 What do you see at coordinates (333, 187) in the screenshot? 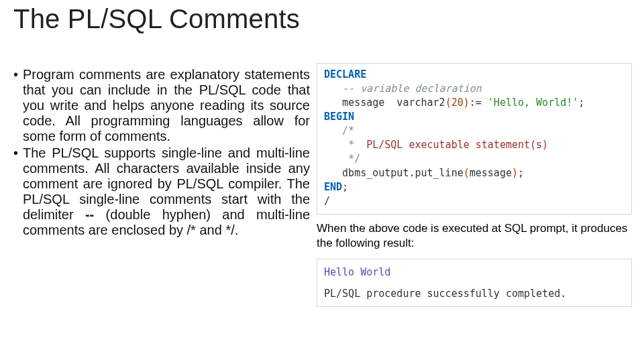
I see `kw-end: END` at bounding box center [333, 187].